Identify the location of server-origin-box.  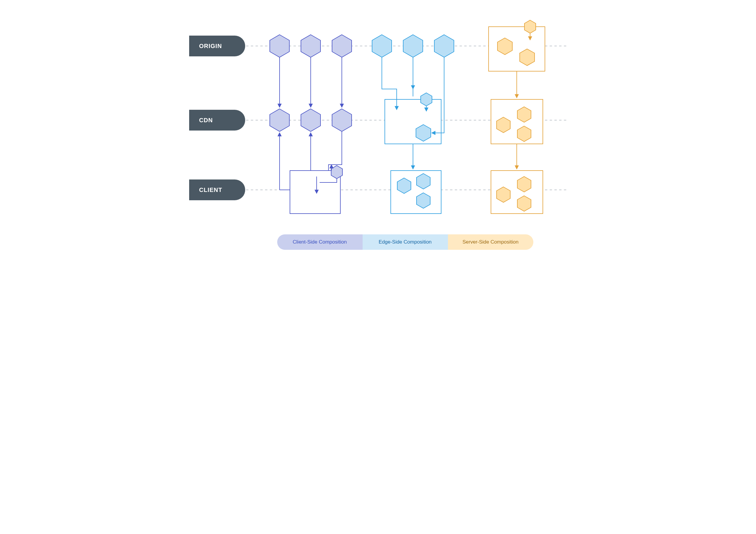
(517, 49).